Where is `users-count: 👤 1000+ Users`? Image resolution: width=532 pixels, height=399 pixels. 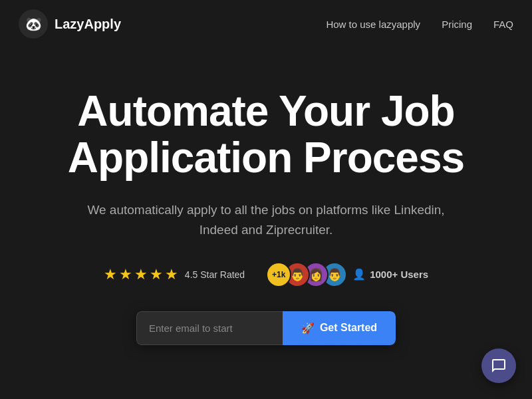 users-count: 👤 1000+ Users is located at coordinates (390, 274).